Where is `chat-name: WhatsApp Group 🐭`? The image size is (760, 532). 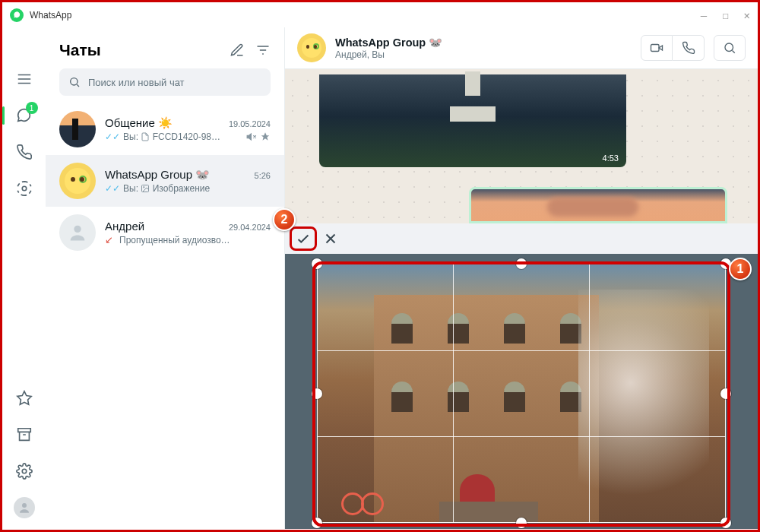
chat-name: WhatsApp Group 🐭 is located at coordinates (157, 175).